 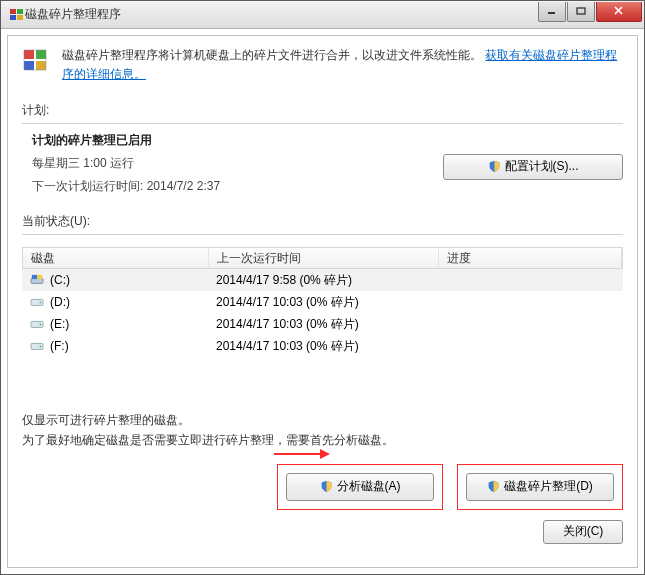 I want to click on configure-schedule-button: 配置计划(S)..., so click(x=533, y=167).